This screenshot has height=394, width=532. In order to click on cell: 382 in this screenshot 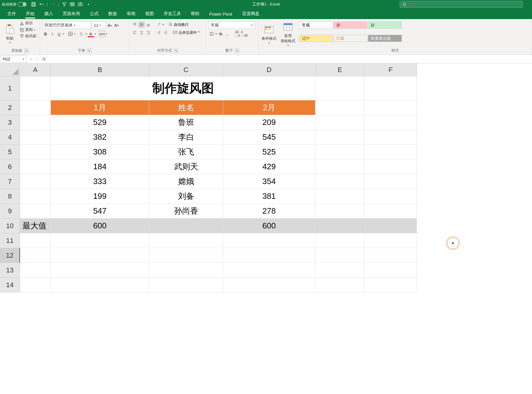, I will do `click(100, 137)`.